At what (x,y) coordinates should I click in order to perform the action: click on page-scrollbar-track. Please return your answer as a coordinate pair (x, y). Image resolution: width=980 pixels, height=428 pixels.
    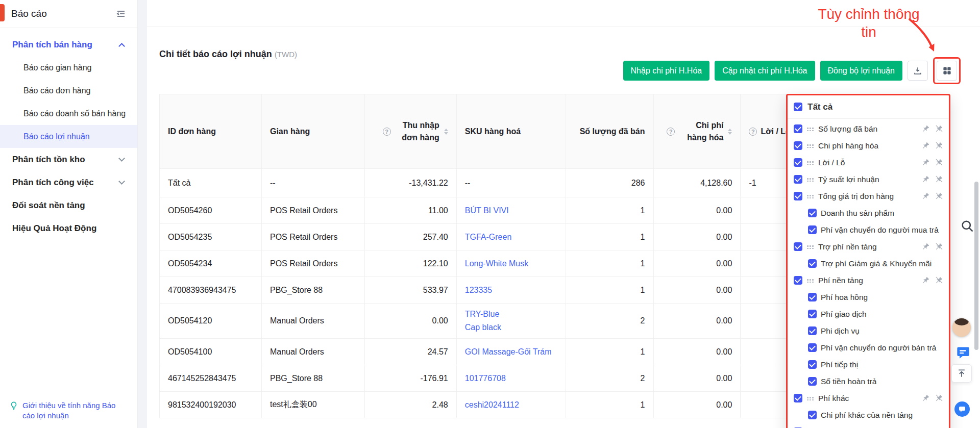
    Looking at the image, I should click on (976, 214).